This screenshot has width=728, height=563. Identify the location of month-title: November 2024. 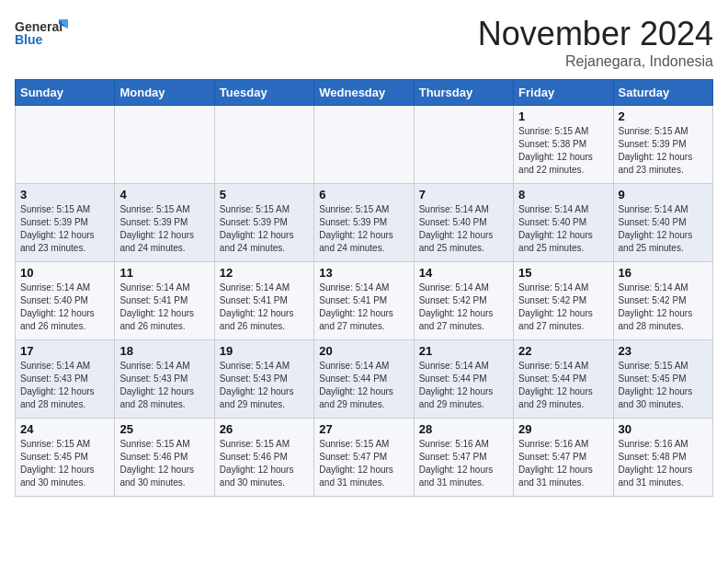
(596, 34).